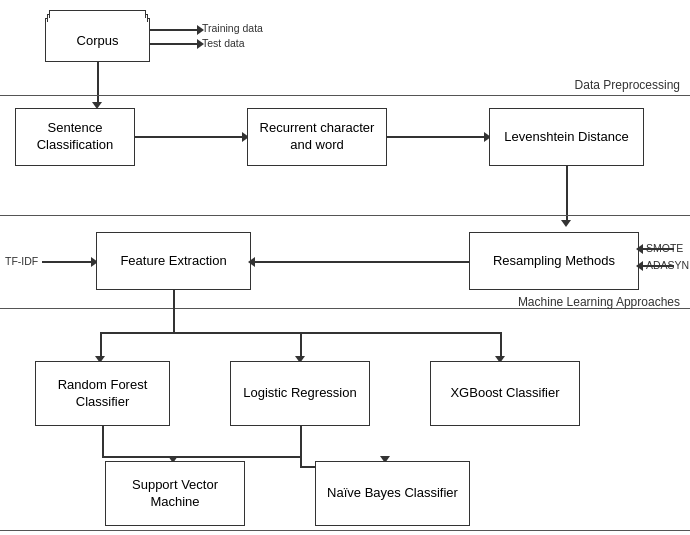 The width and height of the screenshot is (690, 535). I want to click on section-line-bottom, so click(345, 530).